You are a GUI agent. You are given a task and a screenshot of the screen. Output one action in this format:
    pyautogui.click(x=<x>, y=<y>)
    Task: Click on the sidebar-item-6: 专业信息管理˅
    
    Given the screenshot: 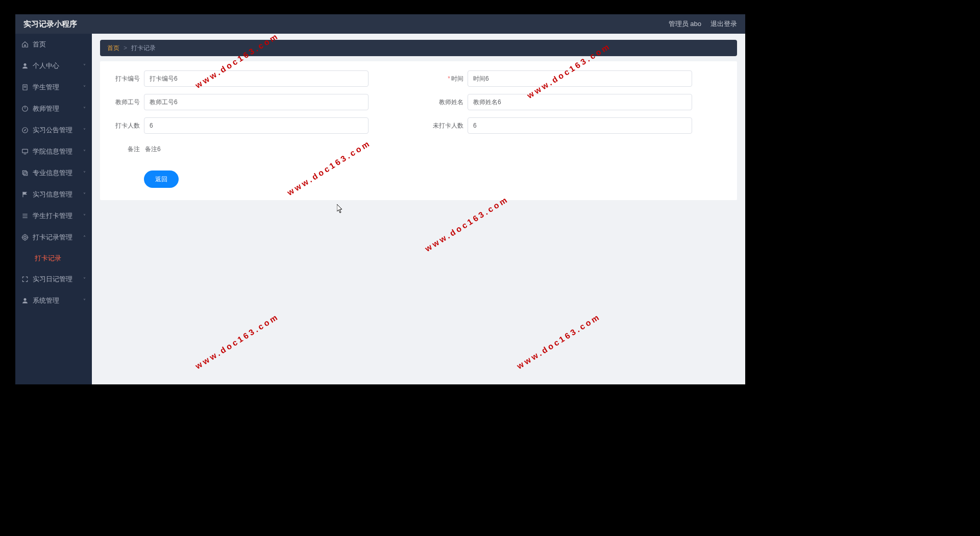 What is the action you would take?
    pyautogui.click(x=54, y=173)
    